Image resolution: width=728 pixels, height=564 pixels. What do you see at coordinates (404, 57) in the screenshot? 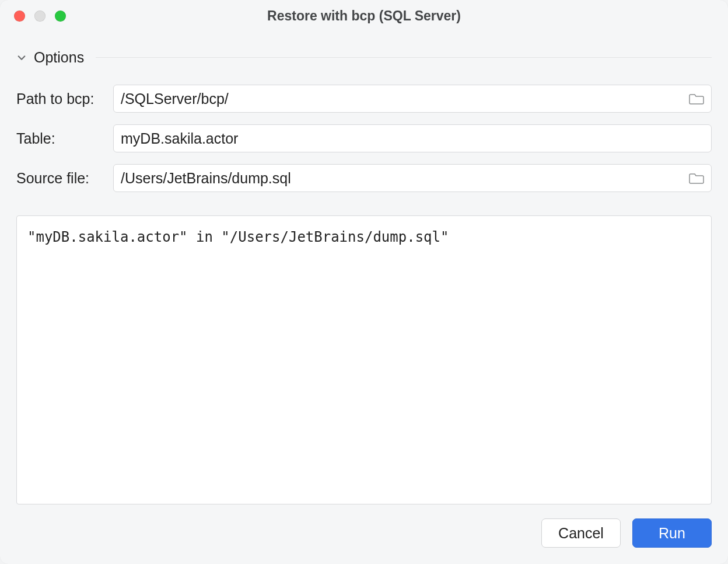
I see `section-divider` at bounding box center [404, 57].